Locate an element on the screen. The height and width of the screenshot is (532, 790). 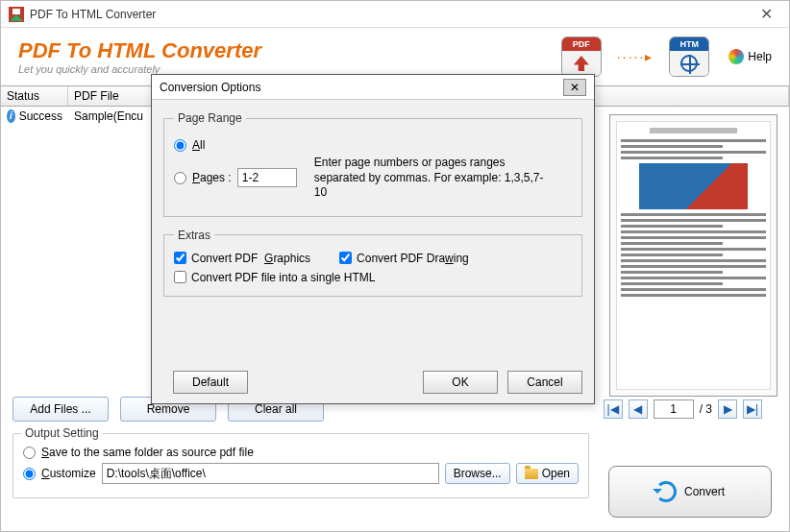
save-same-label: SSave to the same folder as source pdf f… is located at coordinates (148, 452).